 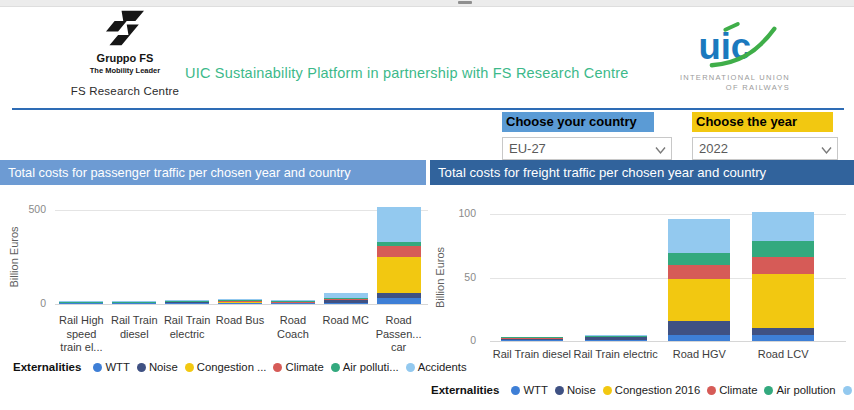 What do you see at coordinates (652, 390) in the screenshot?
I see `legend-item-Congestion 2016: Congestion 2016` at bounding box center [652, 390].